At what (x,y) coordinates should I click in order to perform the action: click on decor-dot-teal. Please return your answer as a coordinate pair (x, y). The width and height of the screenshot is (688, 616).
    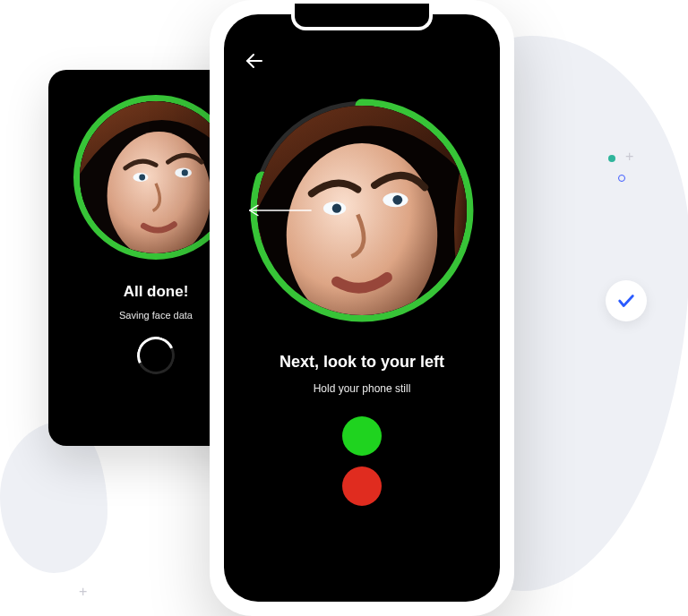
    Looking at the image, I should click on (612, 158).